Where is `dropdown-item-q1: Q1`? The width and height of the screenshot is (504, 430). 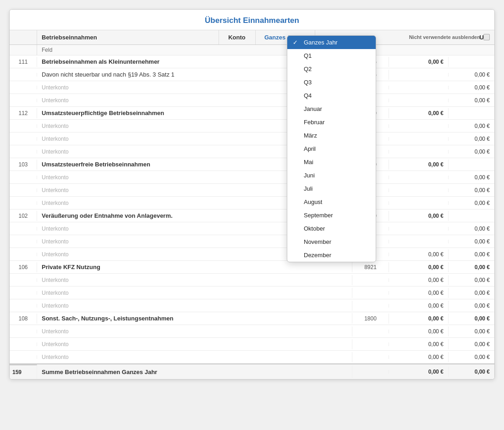 dropdown-item-q1: Q1 is located at coordinates (332, 56).